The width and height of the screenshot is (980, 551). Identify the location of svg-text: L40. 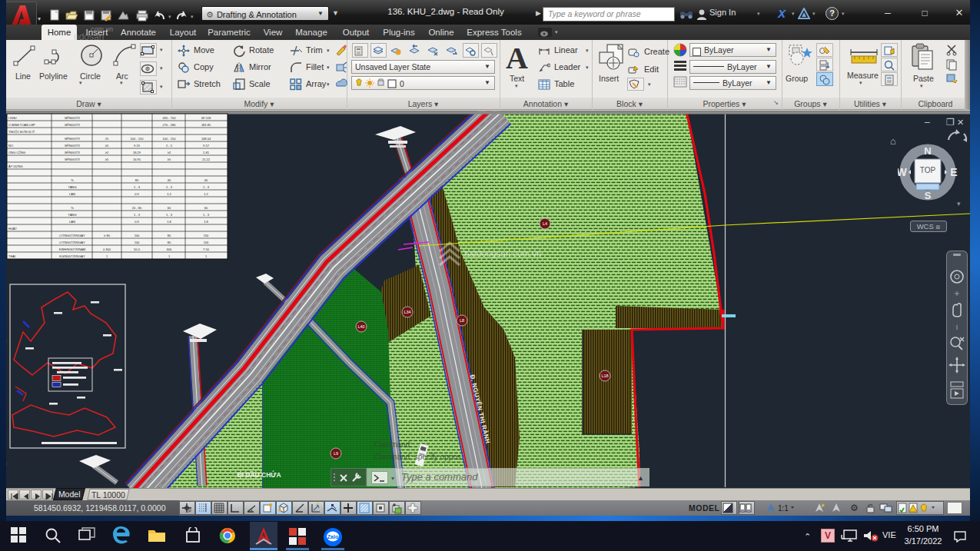
(361, 327).